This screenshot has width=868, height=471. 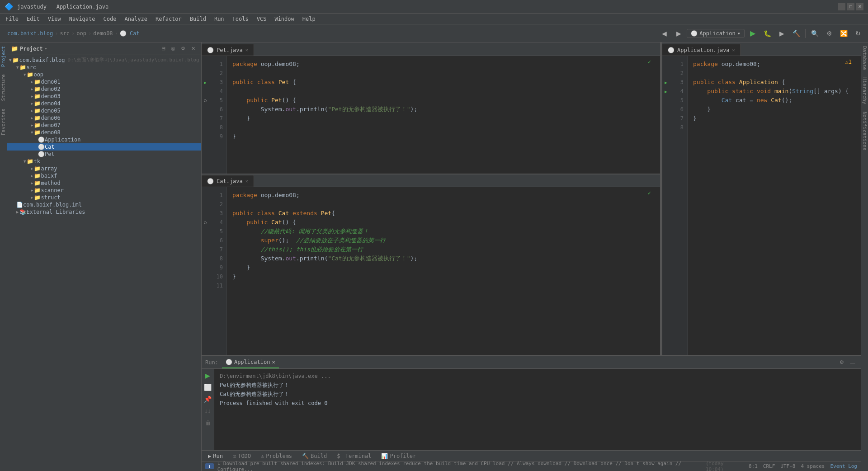 What do you see at coordinates (851, 7) in the screenshot?
I see `maximize-button: □` at bounding box center [851, 7].